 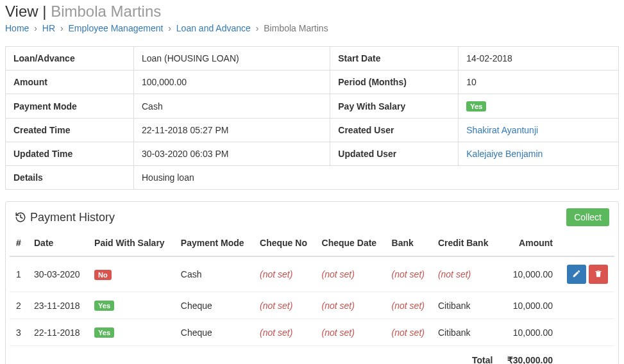 I want to click on trash-icon, so click(x=598, y=274).